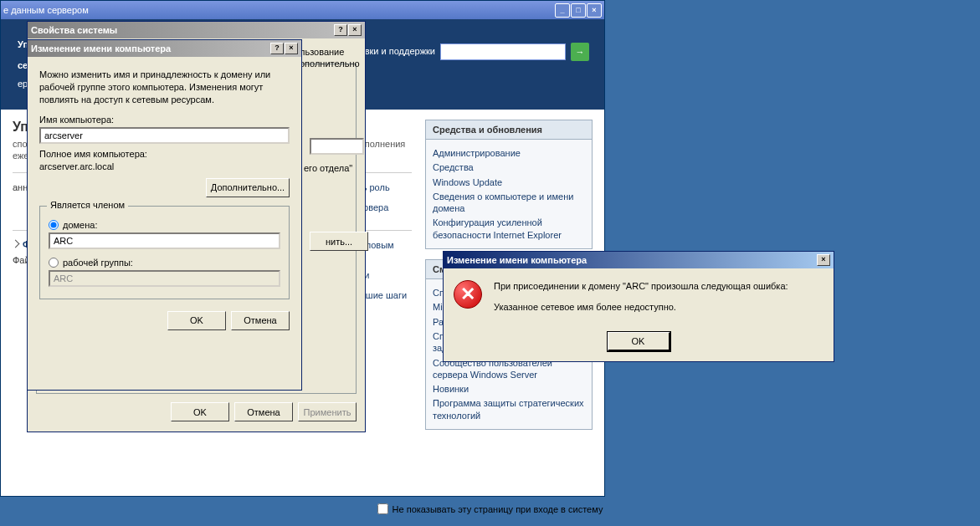 This screenshot has height=526, width=980. Describe the element at coordinates (641, 308) in the screenshot. I see `error-line2: Указанное сетевое имя более недоступно.` at that location.